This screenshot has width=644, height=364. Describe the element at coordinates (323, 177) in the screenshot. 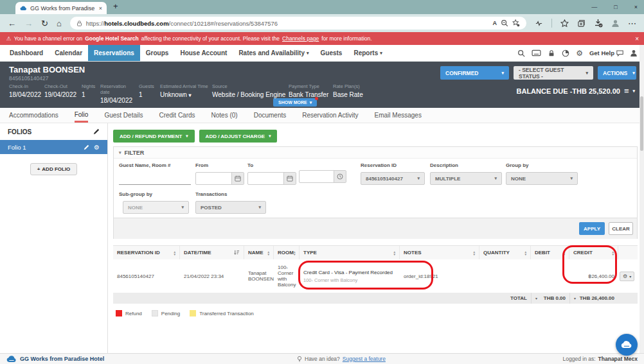

I see `to-time-input` at that location.